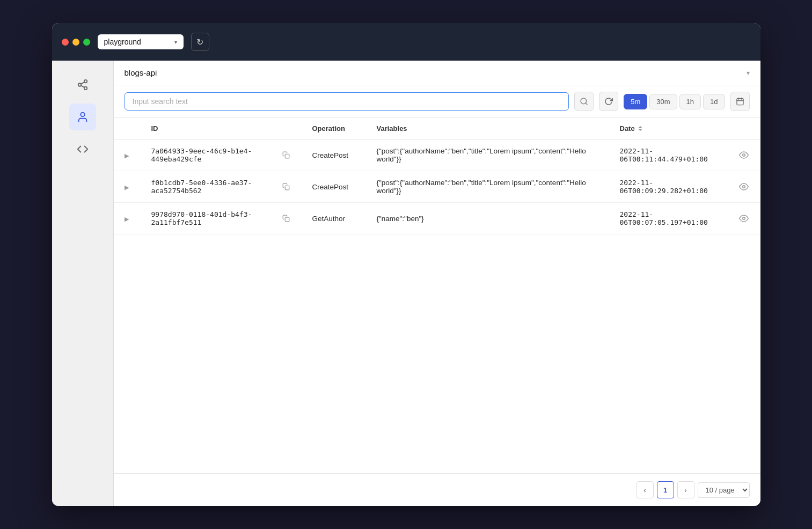  What do you see at coordinates (668, 219) in the screenshot?
I see `row-date-cell: 2022-11-06T00:07:05.197+01:00` at bounding box center [668, 219].